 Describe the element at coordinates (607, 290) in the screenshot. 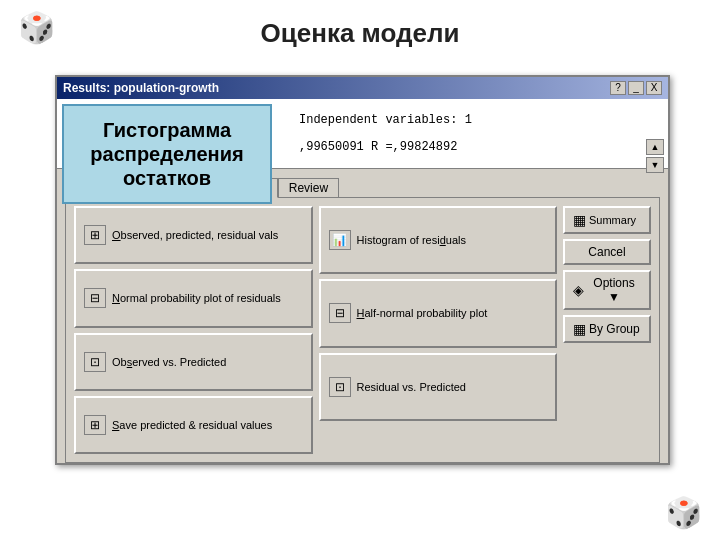

I see `options-button: ◈ Options ▼` at that location.